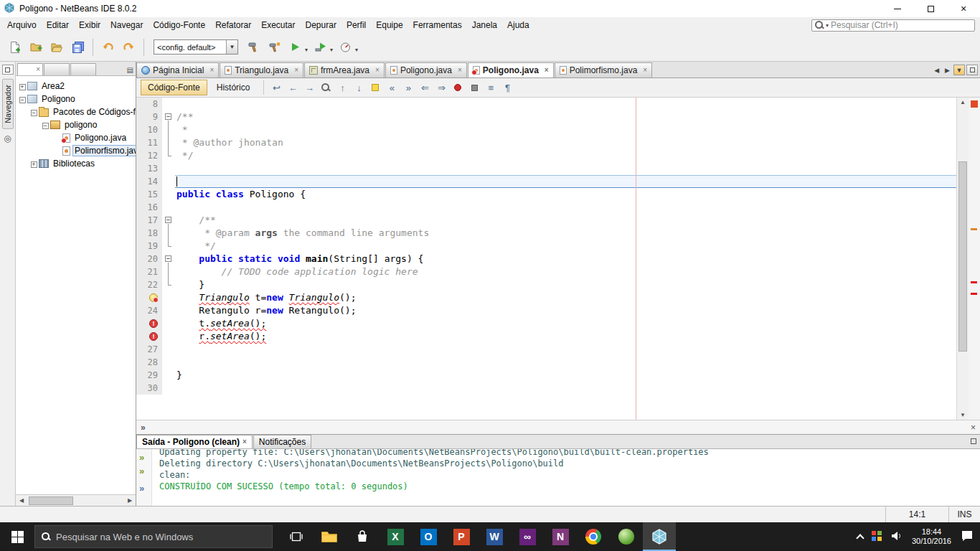  I want to click on scroll-down-icon: ▼, so click(963, 415).